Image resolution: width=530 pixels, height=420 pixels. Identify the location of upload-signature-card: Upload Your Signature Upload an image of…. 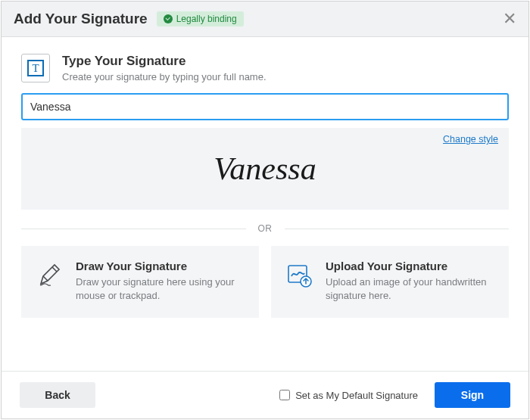
(390, 282).